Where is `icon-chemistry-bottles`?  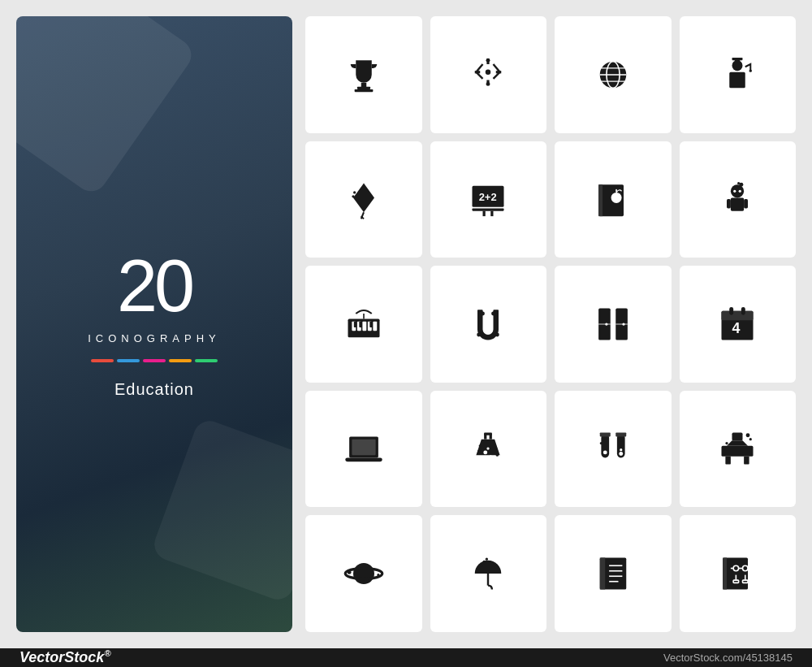 icon-chemistry-bottles is located at coordinates (489, 449).